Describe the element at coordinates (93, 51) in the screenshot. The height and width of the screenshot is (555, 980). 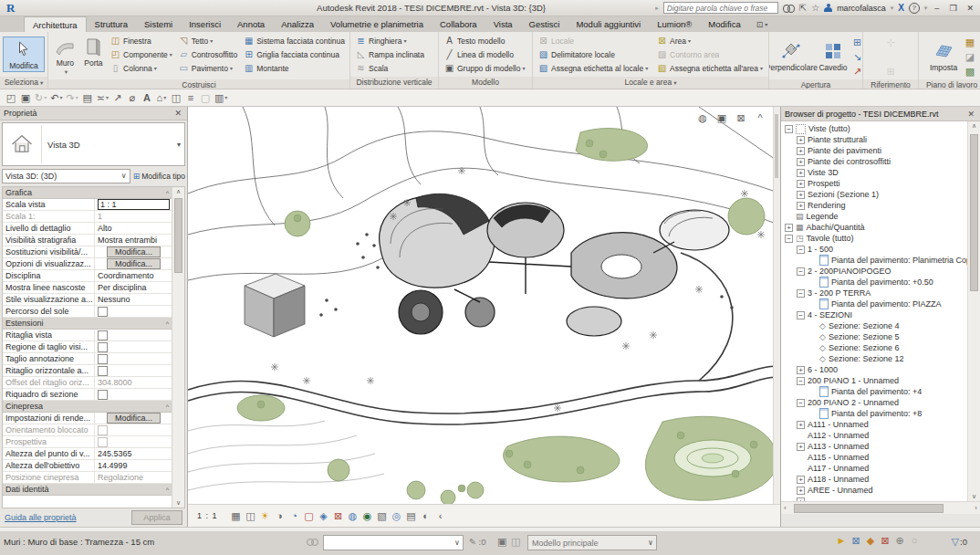
I see `porta-button: Porta` at that location.